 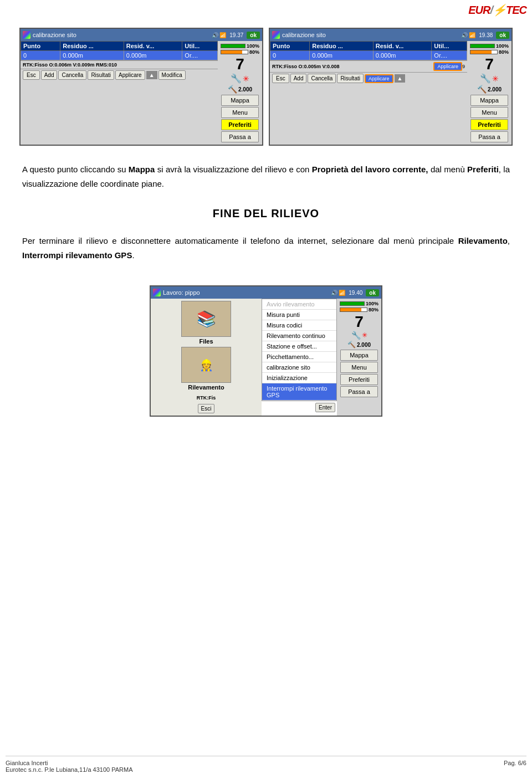 I want to click on menu-item-rilevamento-continuo: Rilevamento continuo, so click(x=299, y=336).